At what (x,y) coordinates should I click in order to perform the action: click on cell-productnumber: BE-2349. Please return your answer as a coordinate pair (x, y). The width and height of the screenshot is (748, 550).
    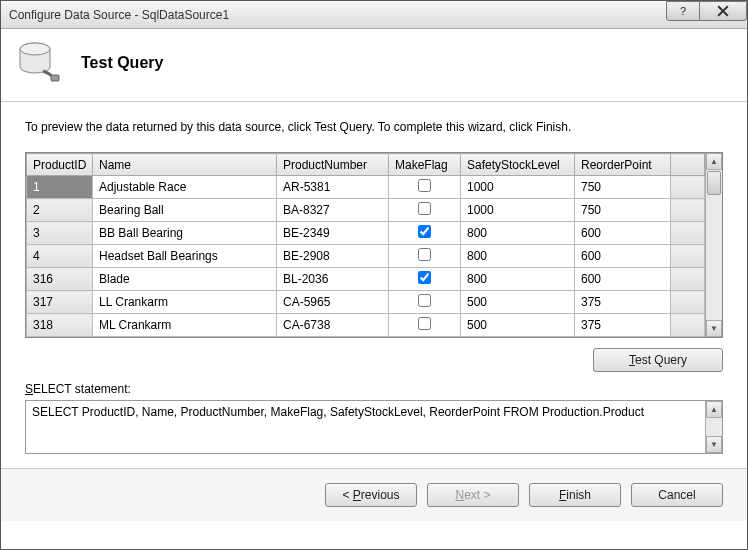
    Looking at the image, I should click on (333, 234).